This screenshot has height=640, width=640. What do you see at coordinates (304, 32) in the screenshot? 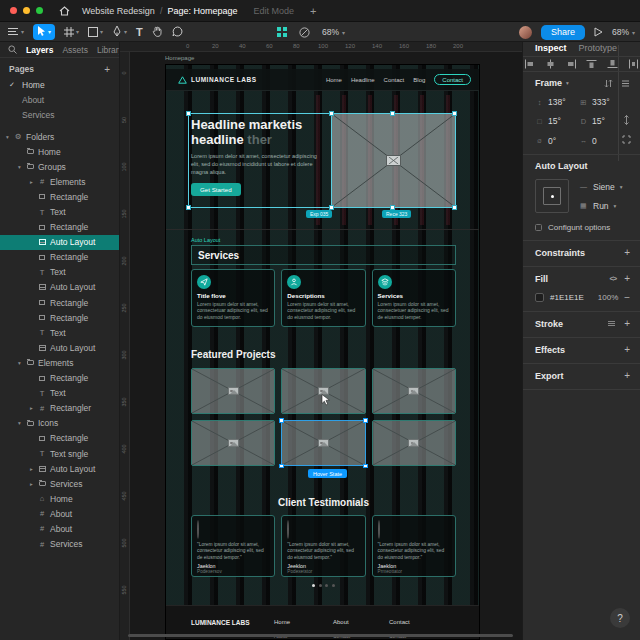
I see `no-style-icon` at bounding box center [304, 32].